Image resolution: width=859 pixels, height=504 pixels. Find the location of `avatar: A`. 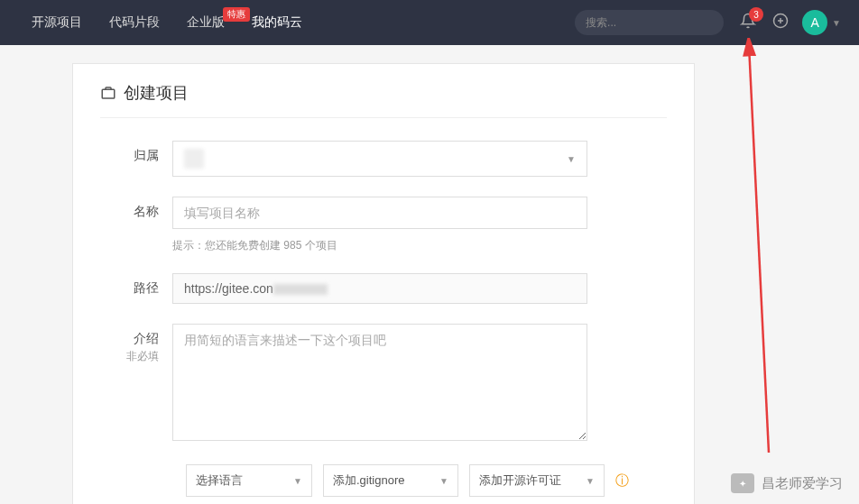

avatar: A is located at coordinates (815, 23).